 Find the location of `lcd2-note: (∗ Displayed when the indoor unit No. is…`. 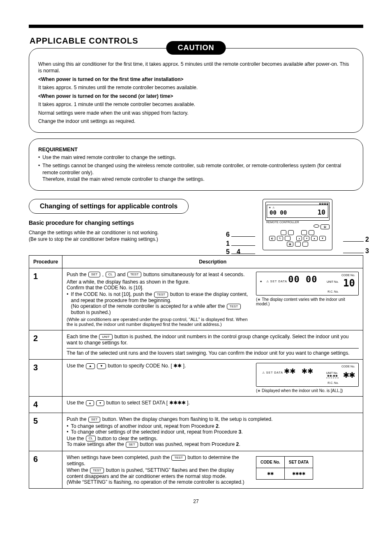

lcd2-note: (∗ Displayed when the indoor unit No. is… is located at coordinates (307, 390).